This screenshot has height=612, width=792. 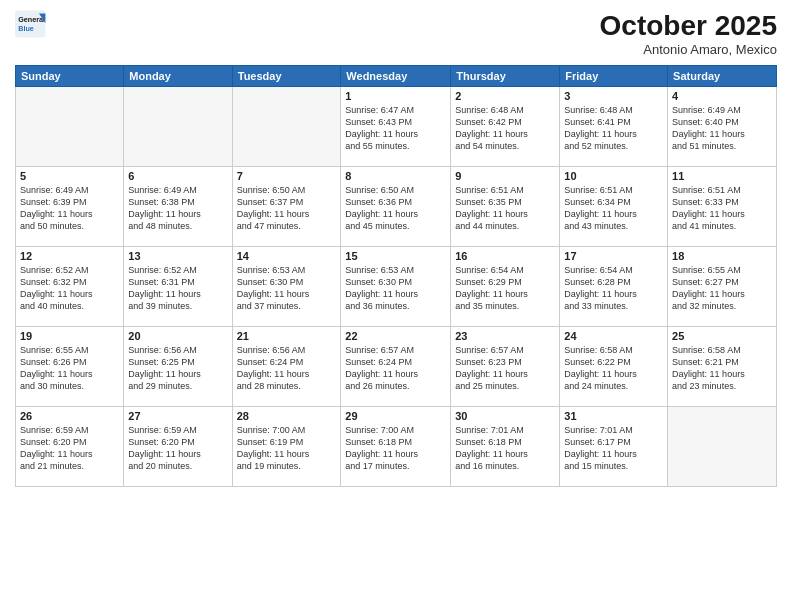 I want to click on calendar-cell: 31Sunrise: 7:01 AMSunset: 6:17 PMDayligh…, so click(x=614, y=447).